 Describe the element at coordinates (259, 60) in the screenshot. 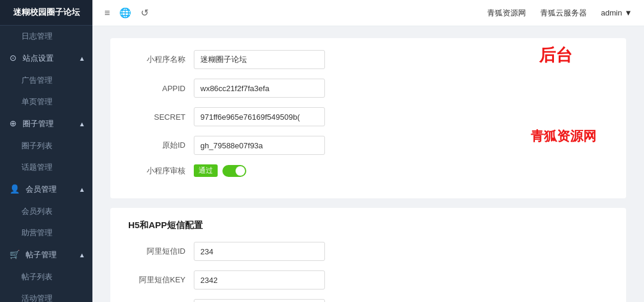

I see `input-app-name` at that location.